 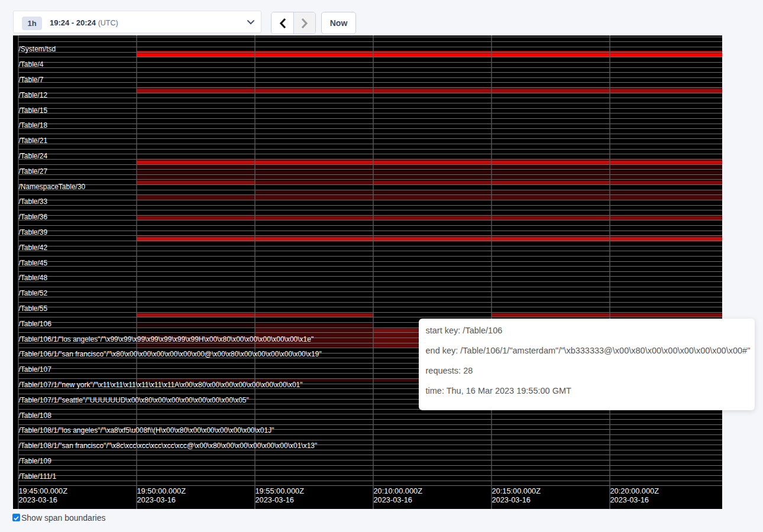 What do you see at coordinates (44, 491) in the screenshot?
I see `svg-text: 19:45:00.000Z` at bounding box center [44, 491].